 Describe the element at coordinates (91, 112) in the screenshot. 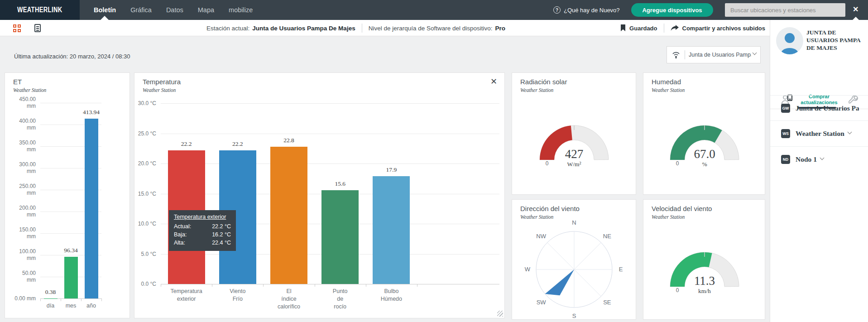

I see `bar-value-label: 413.94` at that location.